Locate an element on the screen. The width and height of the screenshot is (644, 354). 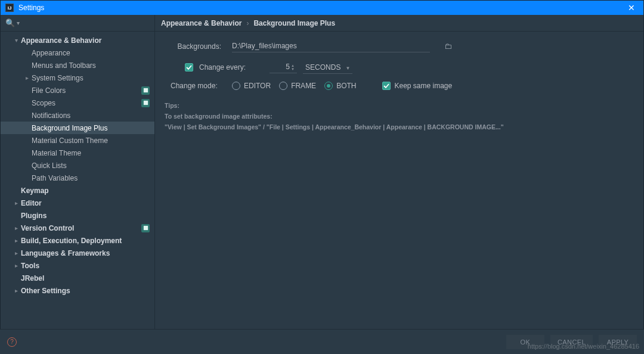
change-every-label: Change every: is located at coordinates (222, 67).